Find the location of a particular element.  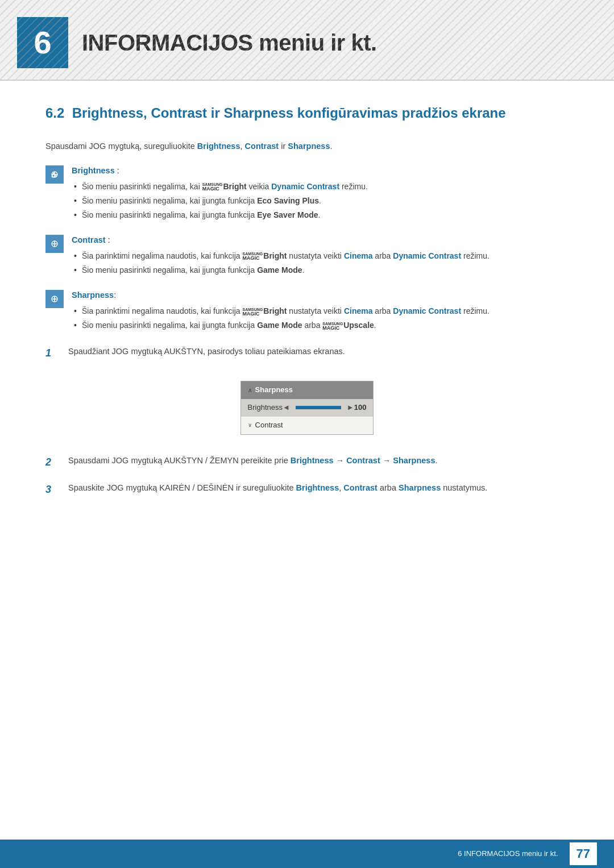

step-1-text: Spaudžiant JOG mygtuką AUKŠTYN, pasirody… is located at coordinates (207, 351).